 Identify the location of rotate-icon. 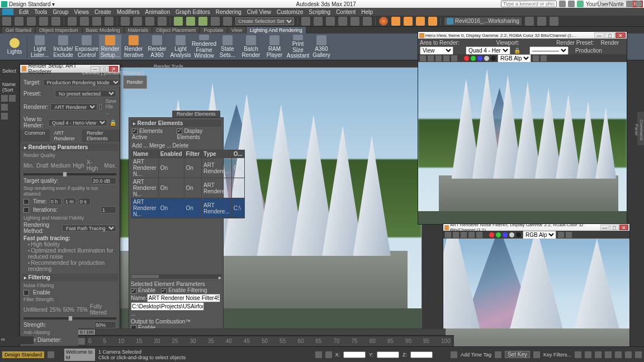
(138, 21).